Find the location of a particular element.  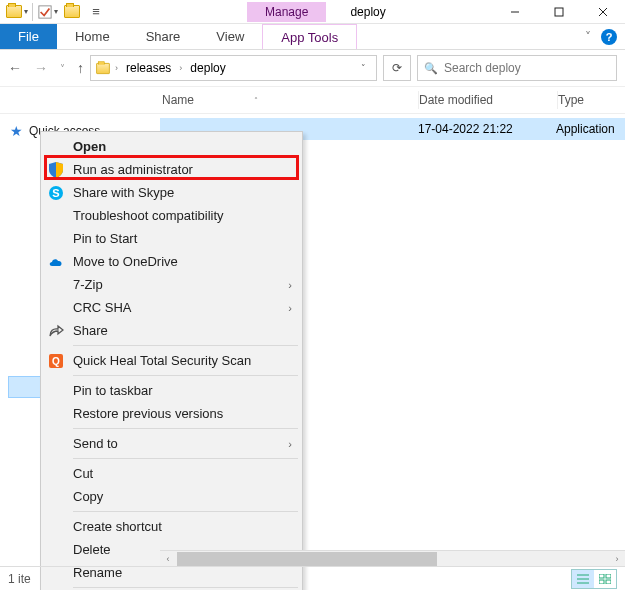

horizontal-scrollbar: ‹ › is located at coordinates (392, 558).